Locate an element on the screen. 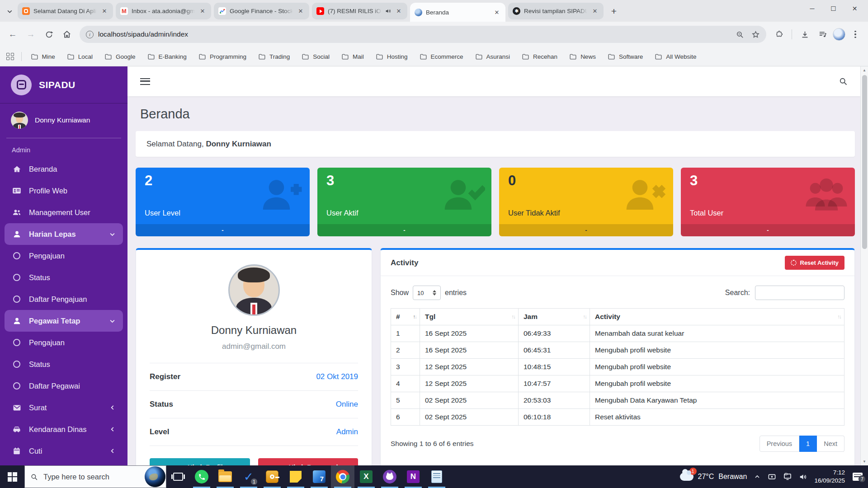  forward-button: → is located at coordinates (31, 34).